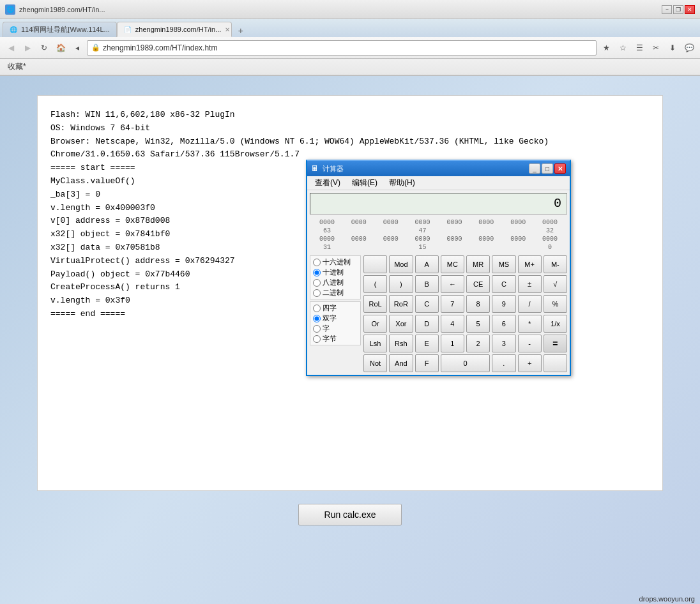 This screenshot has height=604, width=700. What do you see at coordinates (606, 48) in the screenshot?
I see `favorites-icon: ★` at bounding box center [606, 48].